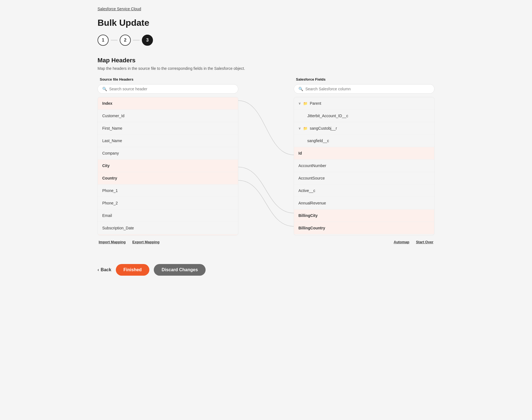 The width and height of the screenshot is (532, 420). Describe the element at coordinates (168, 156) in the screenshot. I see `source-headers-section: Source file Headers 🔍 Index Customer_Id …` at that location.